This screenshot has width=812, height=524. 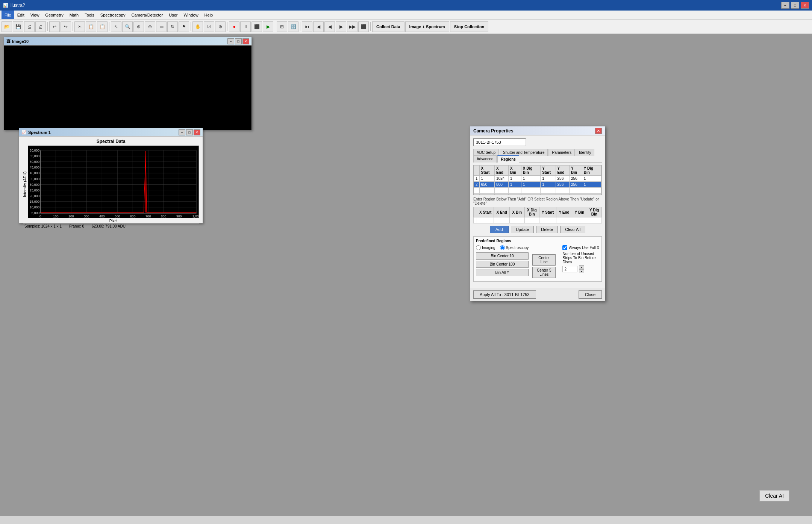 What do you see at coordinates (547, 229) in the screenshot?
I see `delete-button: Delete` at bounding box center [547, 229].